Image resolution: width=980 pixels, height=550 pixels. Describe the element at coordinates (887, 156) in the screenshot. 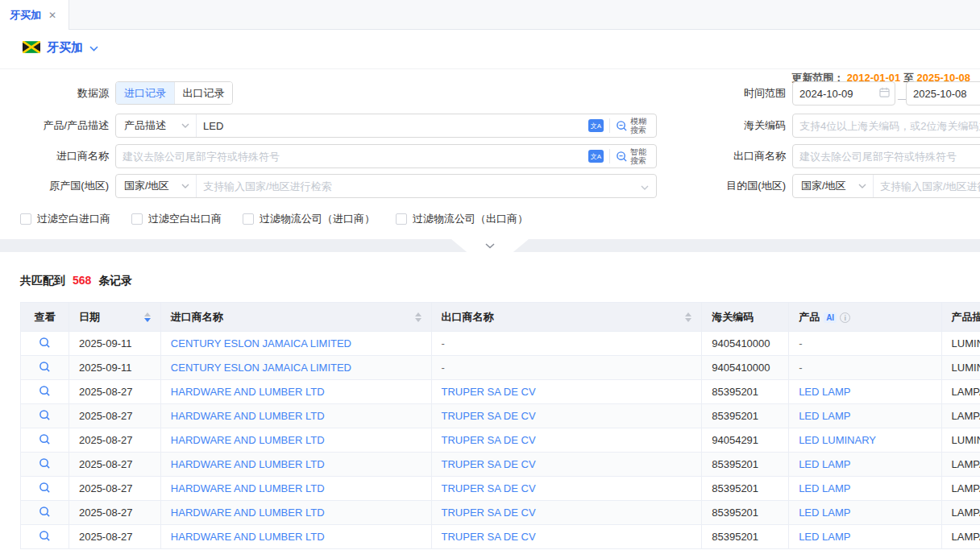

I see `exporter-field` at that location.